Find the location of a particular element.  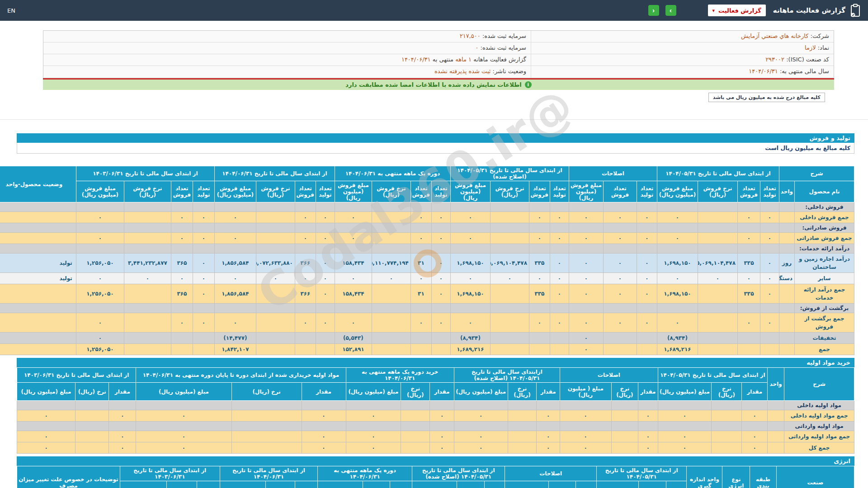

column-group-header: از ابتدای سال مالی تا تاریخ ۱۴۰۳/۰۶/۳۱ is located at coordinates (170, 474).